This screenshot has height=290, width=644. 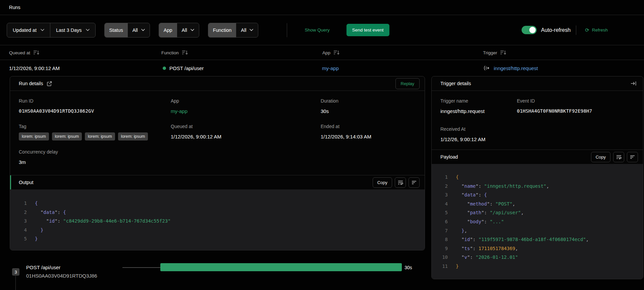 What do you see at coordinates (29, 30) in the screenshot?
I see `sort-by-dropdown: Updated at` at bounding box center [29, 30].